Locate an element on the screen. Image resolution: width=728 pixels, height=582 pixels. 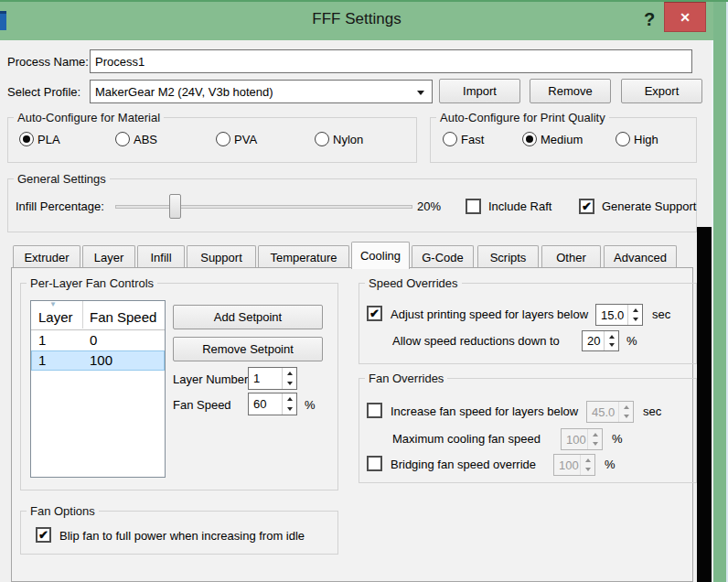
increase-fan-spinner: 45.0 is located at coordinates (610, 412).